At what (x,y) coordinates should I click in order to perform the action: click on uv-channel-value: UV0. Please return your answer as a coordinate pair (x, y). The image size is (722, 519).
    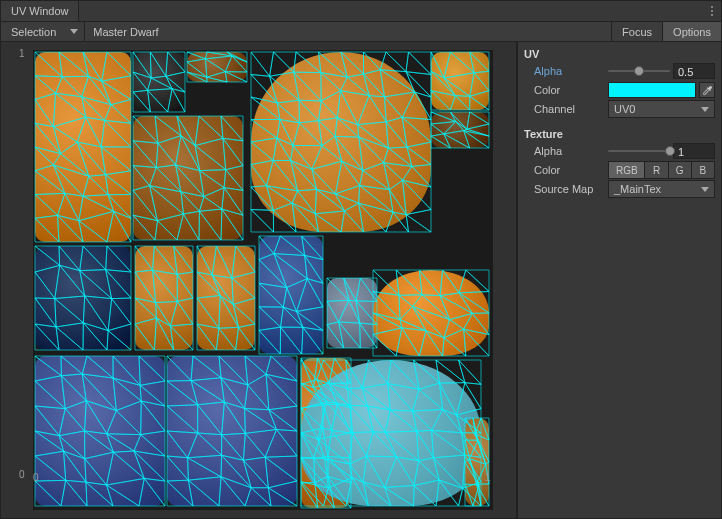
    Looking at the image, I should click on (624, 109).